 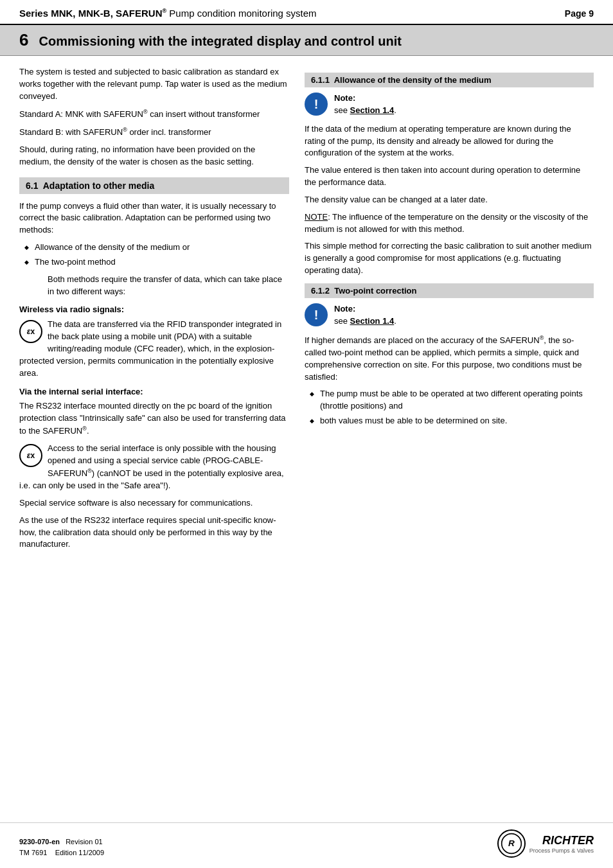 I want to click on wireless-text: The data are transferred via the RFID tr…, so click(x=154, y=349).